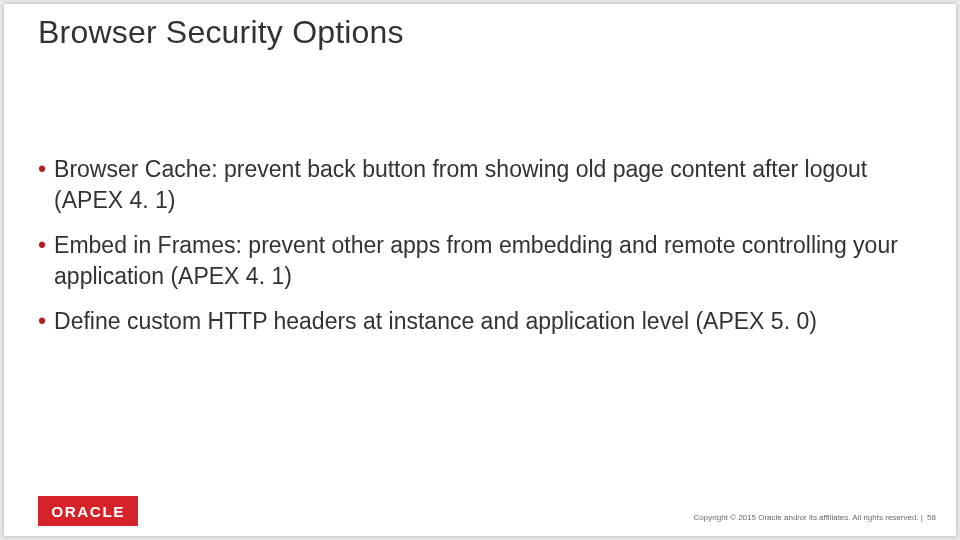 The height and width of the screenshot is (540, 960). What do you see at coordinates (815, 518) in the screenshot?
I see `copyright-line: Copyright © 2015 Oracle and/or its affil…` at bounding box center [815, 518].